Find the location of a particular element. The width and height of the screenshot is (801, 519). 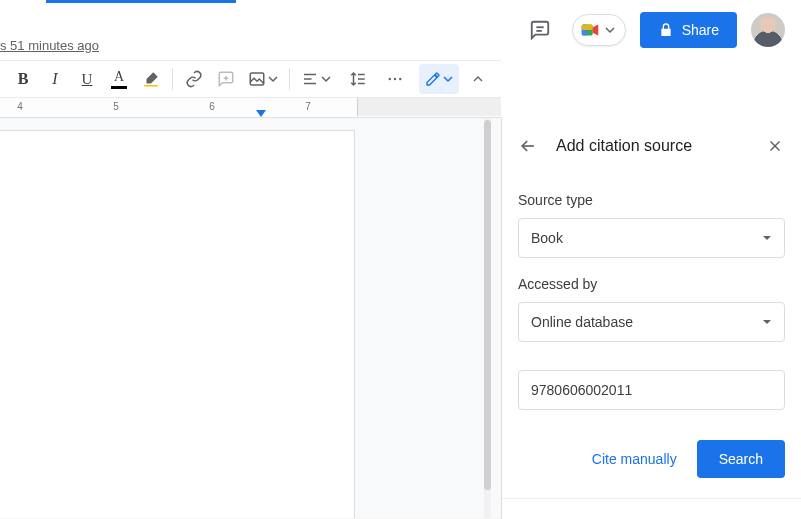

share-button-label: Share is located at coordinates (700, 30).